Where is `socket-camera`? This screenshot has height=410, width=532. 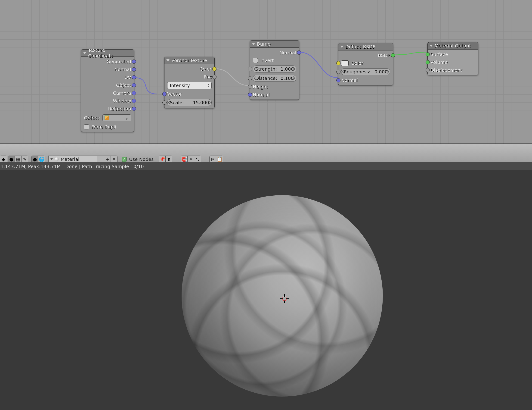 socket-camera is located at coordinates (134, 93).